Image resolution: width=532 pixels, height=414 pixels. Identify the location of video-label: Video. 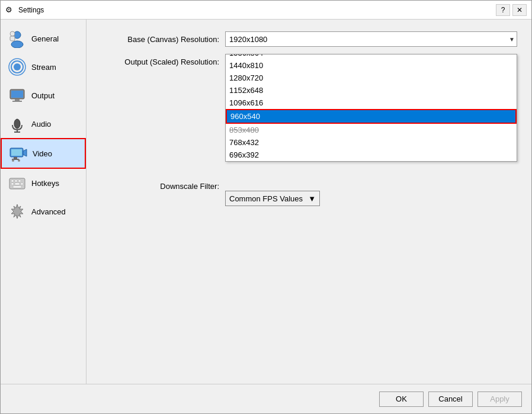
(43, 154).